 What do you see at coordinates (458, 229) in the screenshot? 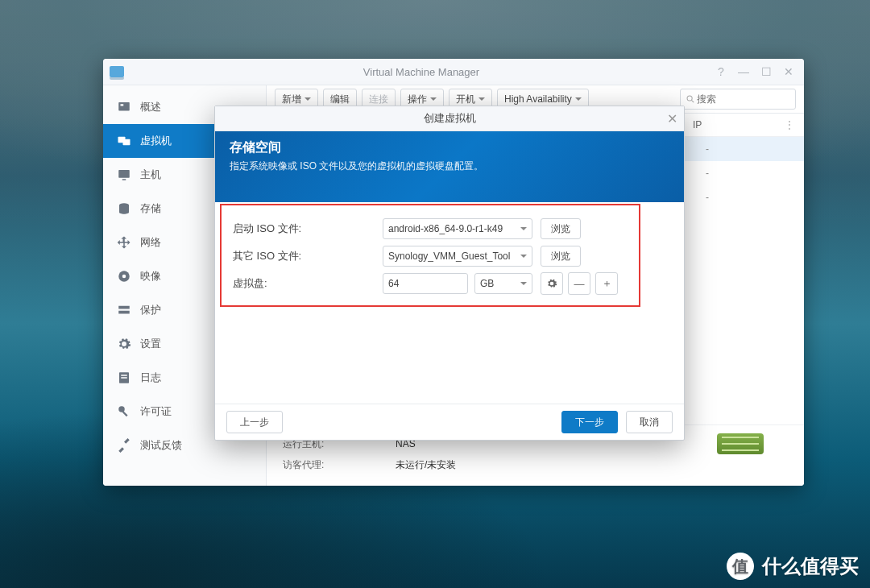
I see `boot-iso-select: android-x86_64-9.0-r1-k49` at bounding box center [458, 229].